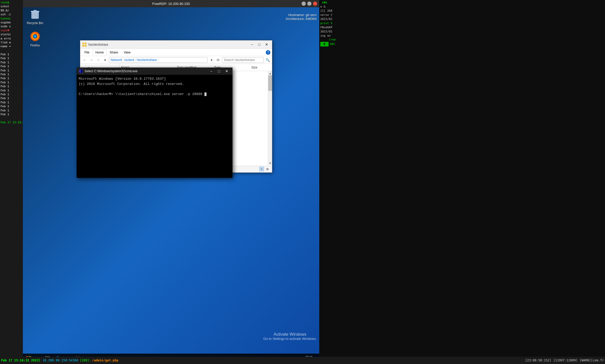 Image resolution: width=605 pixels, height=364 pixels. What do you see at coordinates (99, 52) in the screenshot?
I see `ribbon-tab-home: Home` at bounding box center [99, 52].